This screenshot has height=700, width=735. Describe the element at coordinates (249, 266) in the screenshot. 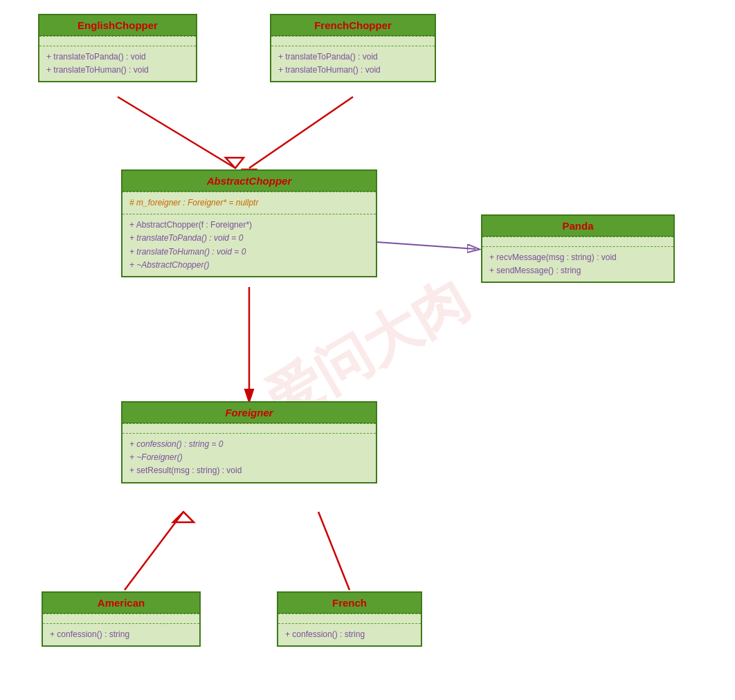

I see `abstract-chopper-method-4: + ~AbstractChopper()` at that location.